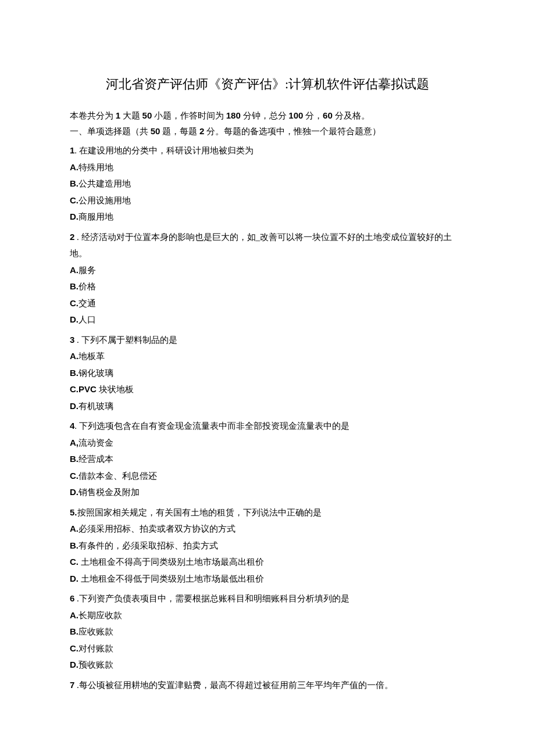 The image size is (535, 756). Describe the element at coordinates (199, 513) in the screenshot. I see `question-body: 按照国家相关规定，有关国有土地的租赁，下列说法中正确的是` at that location.